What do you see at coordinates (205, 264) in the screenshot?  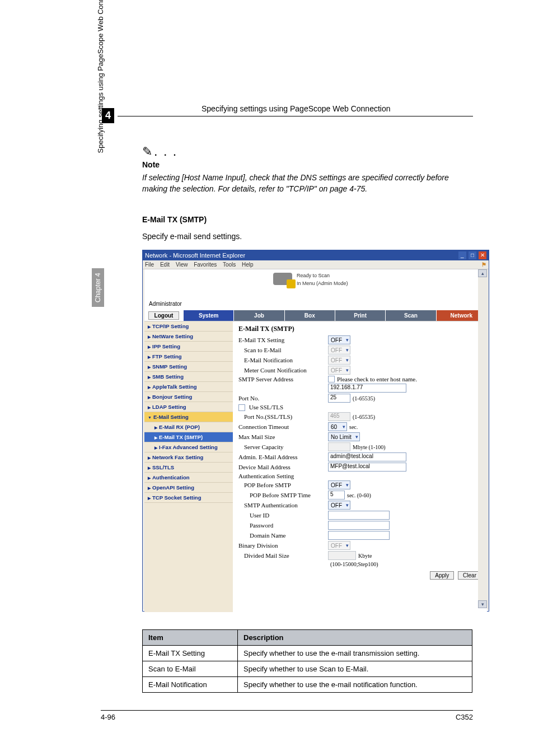 I see `menu-favorites: Favorites` at bounding box center [205, 264].